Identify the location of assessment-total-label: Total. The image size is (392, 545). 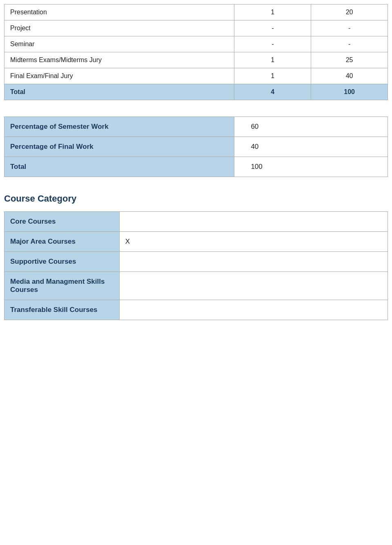
(119, 92).